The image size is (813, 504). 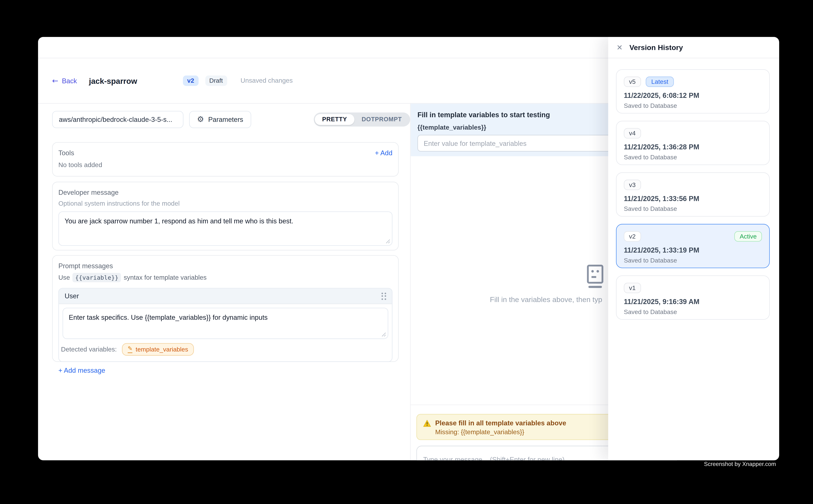 What do you see at coordinates (115, 119) in the screenshot?
I see `model-select-value: aws/anthropic/bedrock-claude-3-5-s...` at bounding box center [115, 119].